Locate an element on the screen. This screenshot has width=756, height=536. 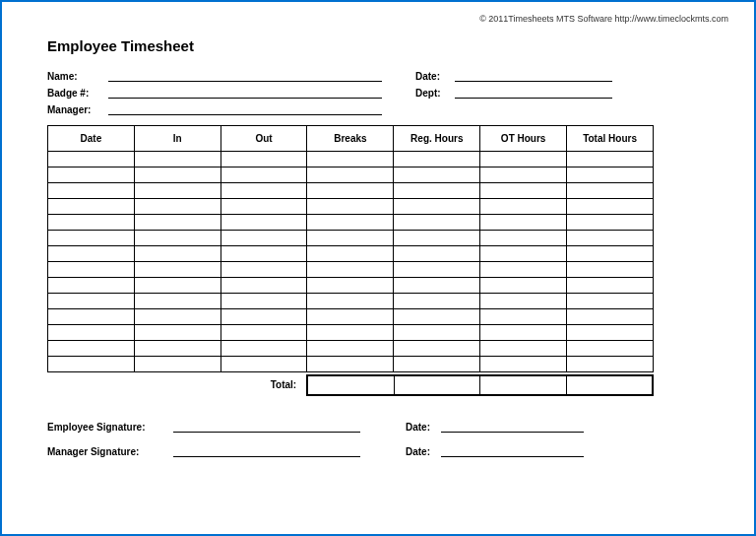
manager-field is located at coordinates (245, 108).